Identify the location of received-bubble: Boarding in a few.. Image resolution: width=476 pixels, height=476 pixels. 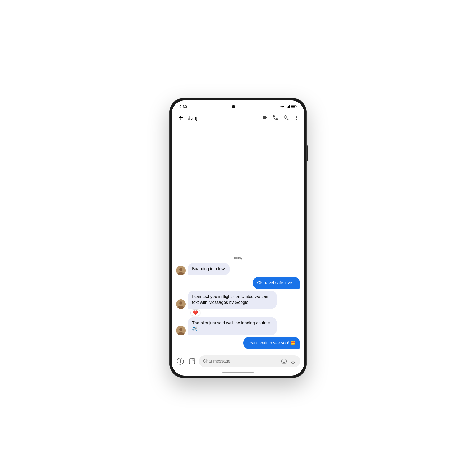
(209, 269).